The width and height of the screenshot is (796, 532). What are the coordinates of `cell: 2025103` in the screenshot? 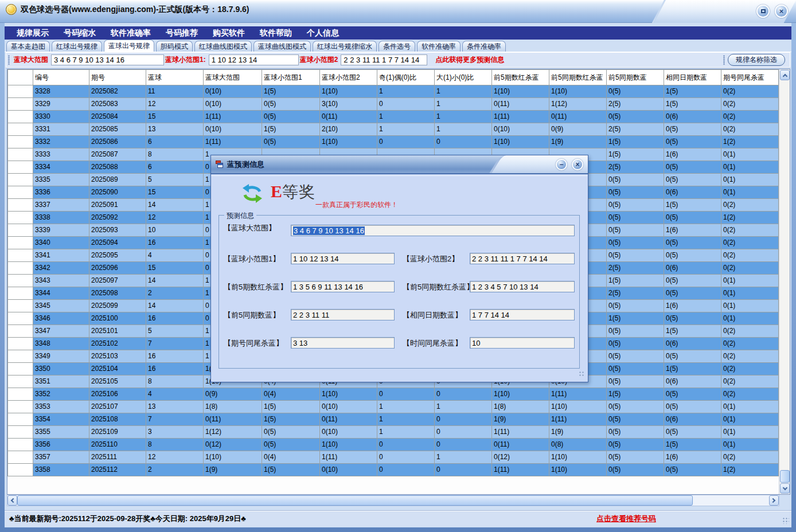 It's located at (118, 357).